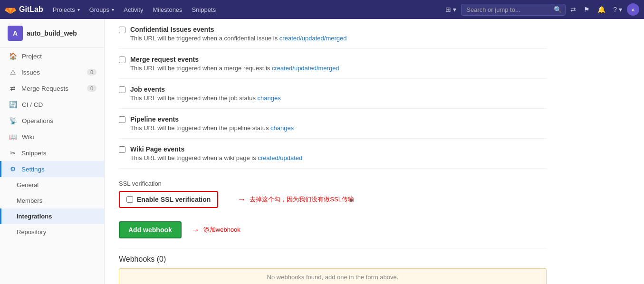  What do you see at coordinates (28, 137) in the screenshot?
I see `sidebar-item-label: Wiki` at bounding box center [28, 137].